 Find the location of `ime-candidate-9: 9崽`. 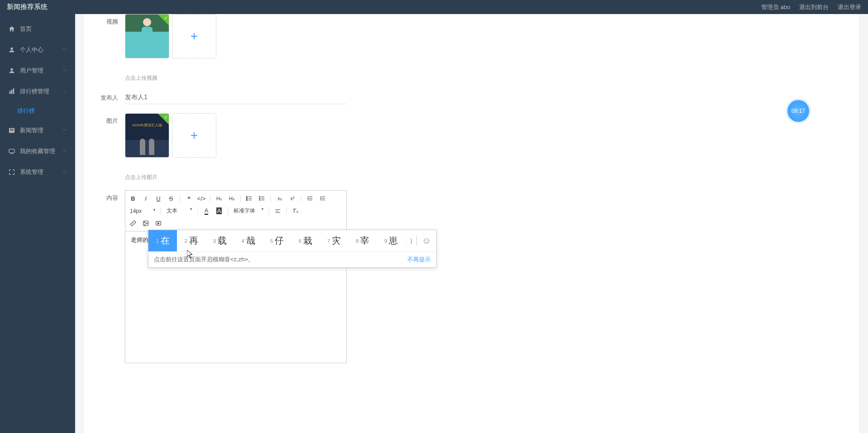

ime-candidate-9: 9崽 is located at coordinates (391, 241).